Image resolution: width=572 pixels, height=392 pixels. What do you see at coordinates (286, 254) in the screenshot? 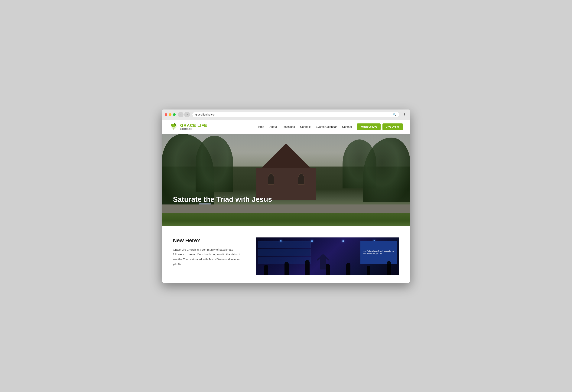
I see `below-hero-section: New Here? Grace Life Church is a communi…` at bounding box center [286, 254].